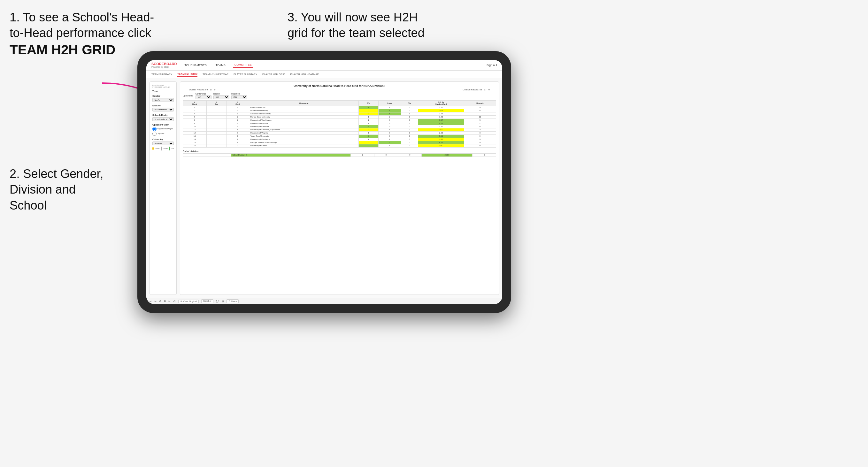 This screenshot has width=868, height=467. I want to click on filter-region: Region (All), so click(221, 96).